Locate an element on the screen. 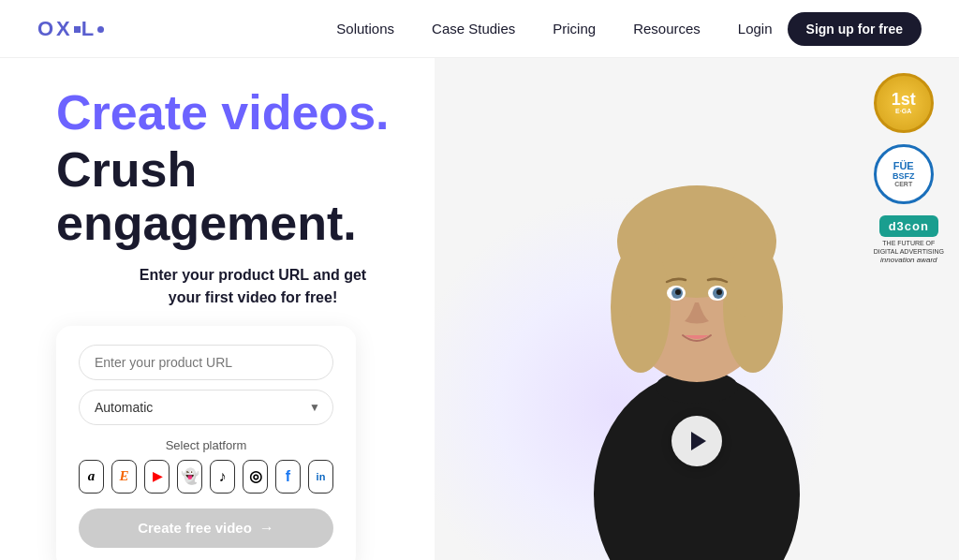 This screenshot has height=560, width=959. create-video-button: Create free video → is located at coordinates (206, 528).